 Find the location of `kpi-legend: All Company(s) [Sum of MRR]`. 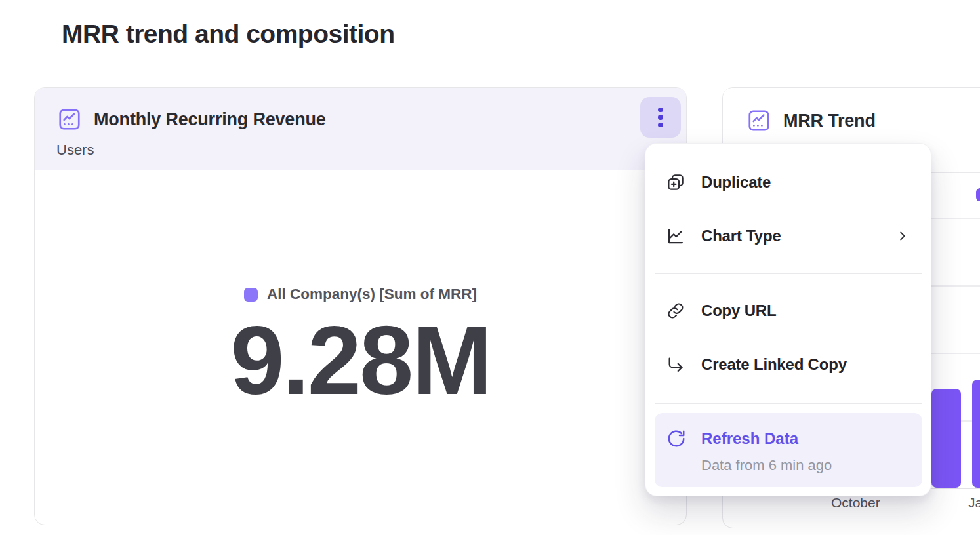

kpi-legend: All Company(s) [Sum of MRR] is located at coordinates (361, 294).